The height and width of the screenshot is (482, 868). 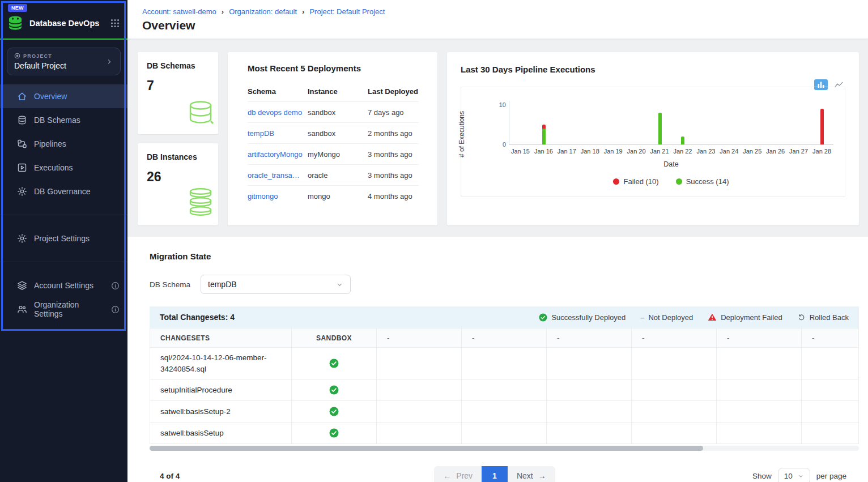 I want to click on total-changesets-label: Total Changesets: 4, so click(x=197, y=317).